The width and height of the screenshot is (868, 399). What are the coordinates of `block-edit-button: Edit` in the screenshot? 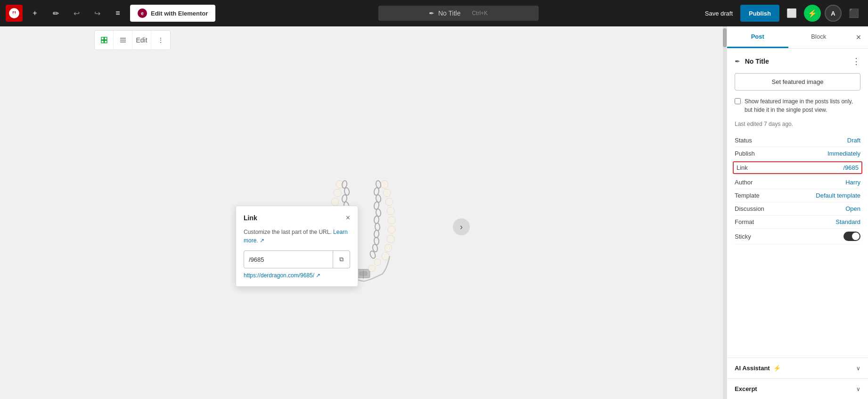 It's located at (142, 40).